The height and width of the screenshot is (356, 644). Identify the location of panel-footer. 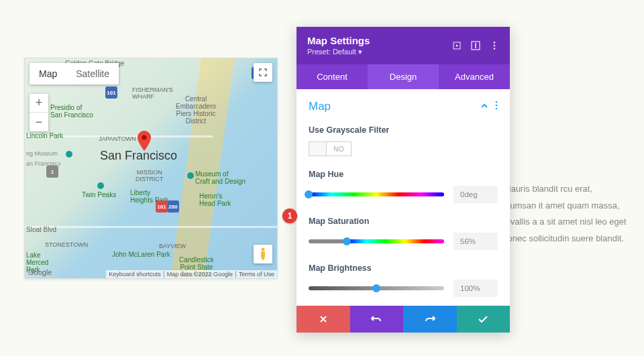
(403, 319).